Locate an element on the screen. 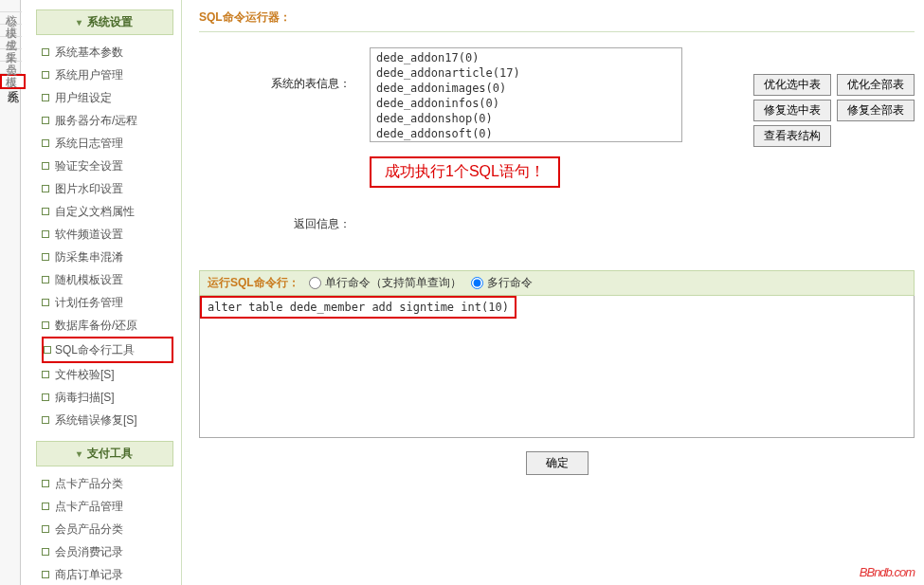 The height and width of the screenshot is (585, 924). sidebar-item: 会员消费记录 is located at coordinates (108, 552).